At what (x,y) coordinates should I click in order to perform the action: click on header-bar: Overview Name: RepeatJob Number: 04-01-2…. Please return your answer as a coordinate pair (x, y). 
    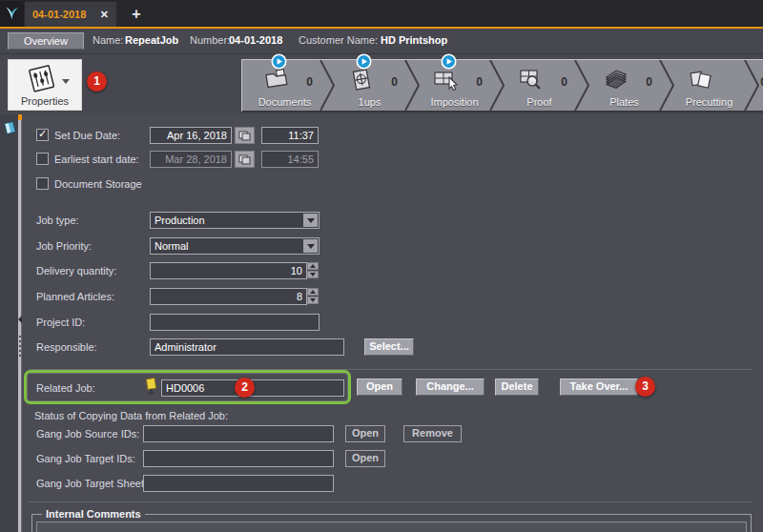
    Looking at the image, I should click on (382, 42).